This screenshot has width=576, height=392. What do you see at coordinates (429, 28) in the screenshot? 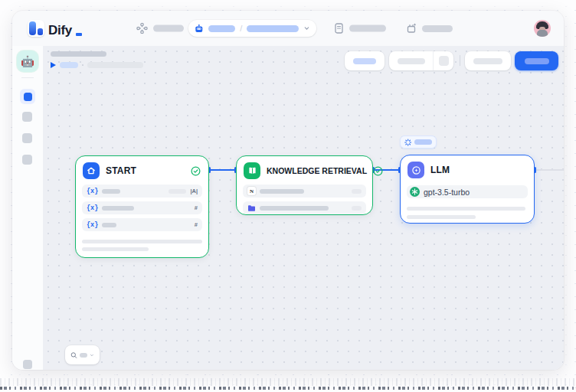
I see `nav-plugins` at bounding box center [429, 28].